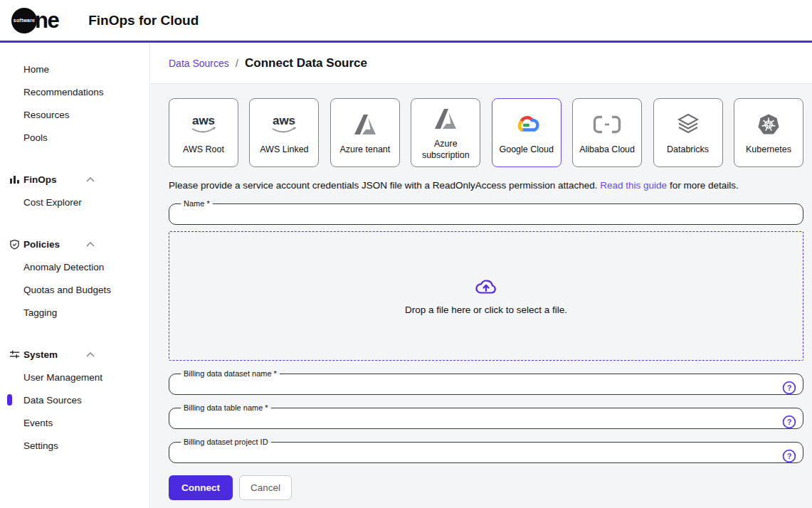 Image resolution: width=812 pixels, height=508 pixels. What do you see at coordinates (607, 150) in the screenshot?
I see `datasource-card-label: Alibaba Cloud` at bounding box center [607, 150].